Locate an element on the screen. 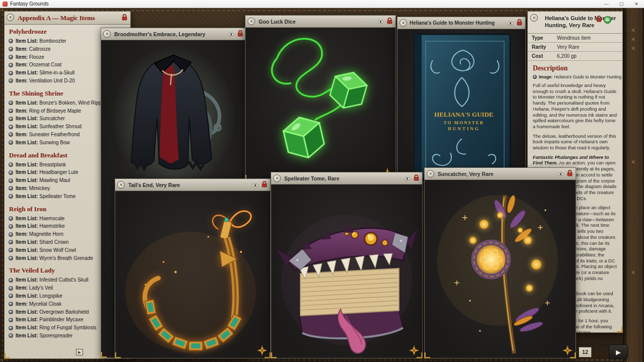 Image resolution: width=644 pixels, height=362 pixels. stitch-seam-left is located at coordinates (3, 185).